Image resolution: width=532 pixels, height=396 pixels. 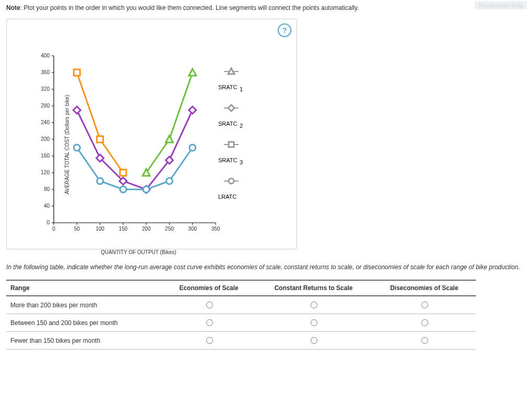 What do you see at coordinates (501, 5) in the screenshot?
I see `rectangular-snip-badge: Rectangular Snip` at bounding box center [501, 5].